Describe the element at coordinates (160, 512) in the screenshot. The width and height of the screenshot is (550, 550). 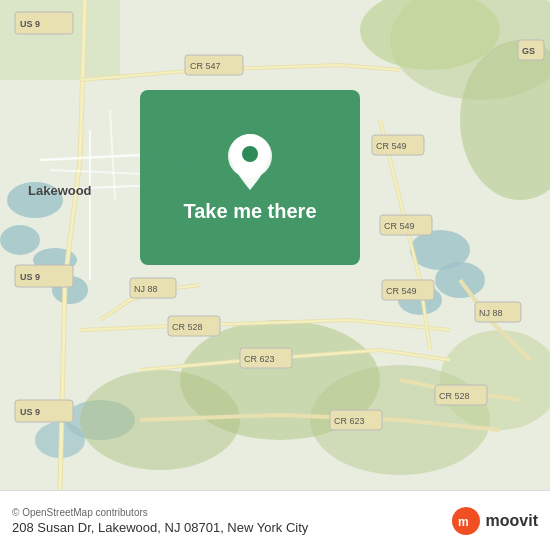
I see `osm-attribution: © OpenStreetMap contributors` at that location.